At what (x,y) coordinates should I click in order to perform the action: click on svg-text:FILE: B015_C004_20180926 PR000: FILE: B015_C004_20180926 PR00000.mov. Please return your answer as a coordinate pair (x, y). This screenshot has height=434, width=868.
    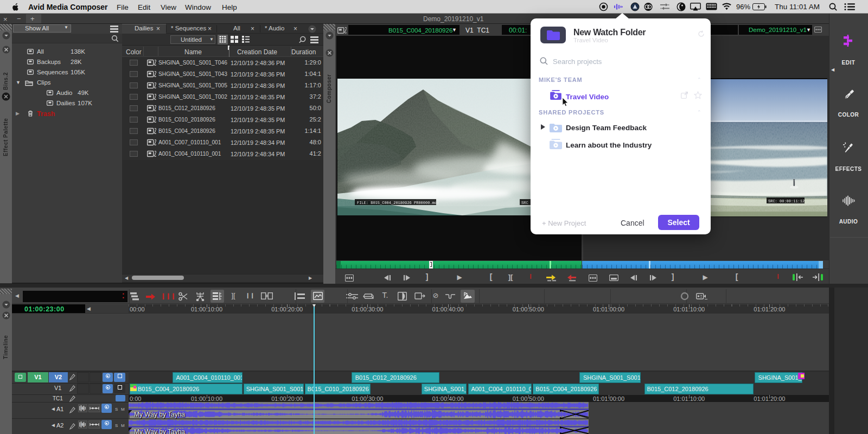
    Looking at the image, I should click on (398, 203).